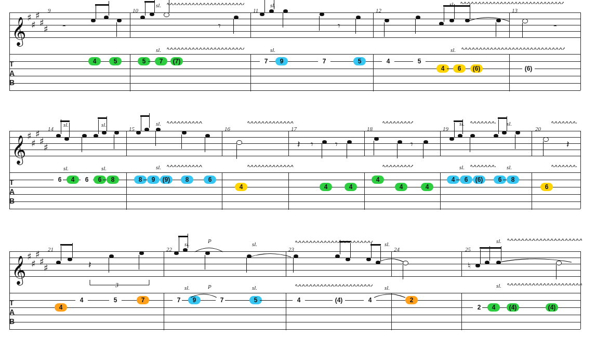  What do you see at coordinates (513, 307) in the screenshot?
I see `fret-number: (4)` at bounding box center [513, 307].